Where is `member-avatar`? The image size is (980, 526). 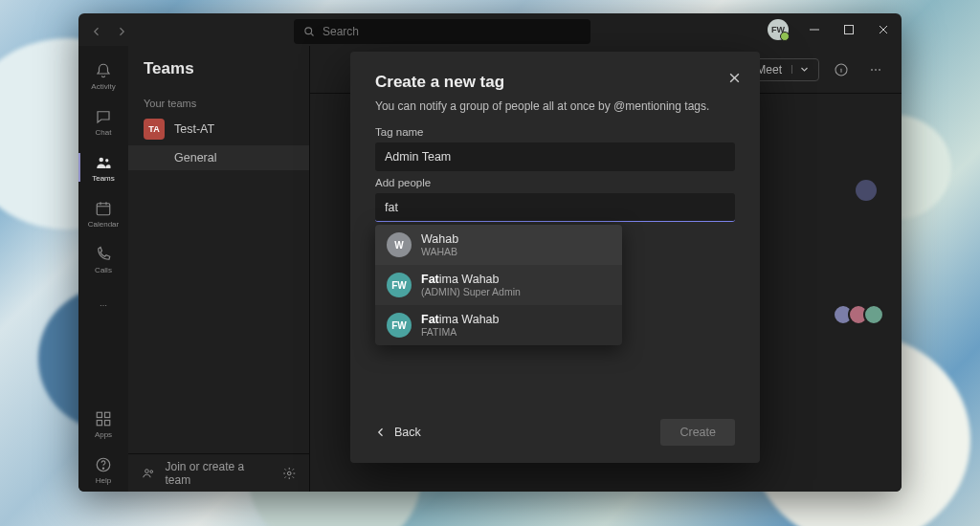
member-avatar is located at coordinates (866, 190).